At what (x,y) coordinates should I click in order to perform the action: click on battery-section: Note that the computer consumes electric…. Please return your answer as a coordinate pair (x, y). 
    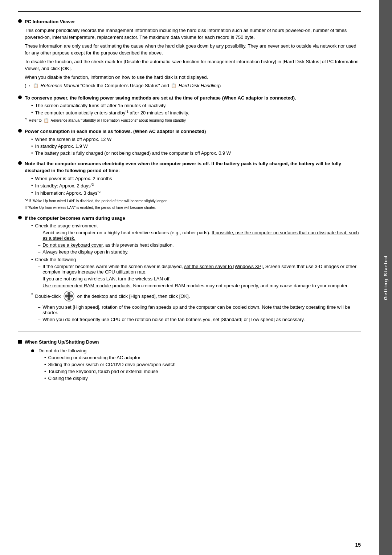
    Looking at the image, I should click on (189, 186).